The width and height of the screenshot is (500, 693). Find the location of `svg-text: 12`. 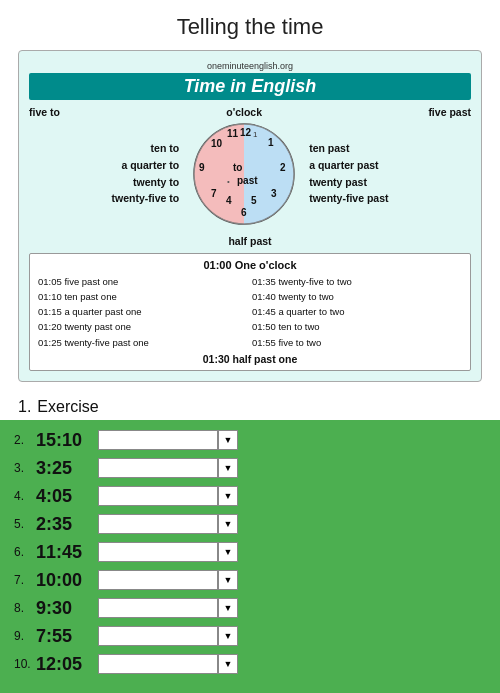

svg-text: 12 is located at coordinates (246, 132).